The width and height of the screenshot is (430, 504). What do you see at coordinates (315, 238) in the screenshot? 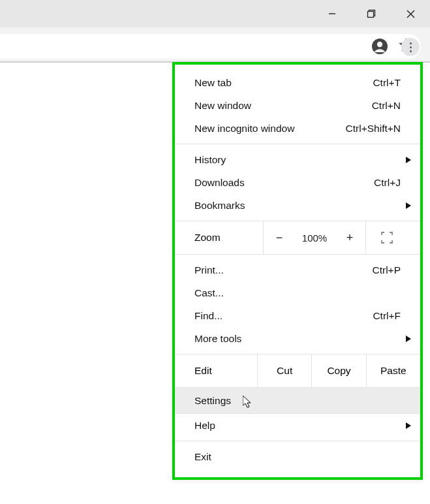
I see `zoom-value: 100%` at bounding box center [315, 238].